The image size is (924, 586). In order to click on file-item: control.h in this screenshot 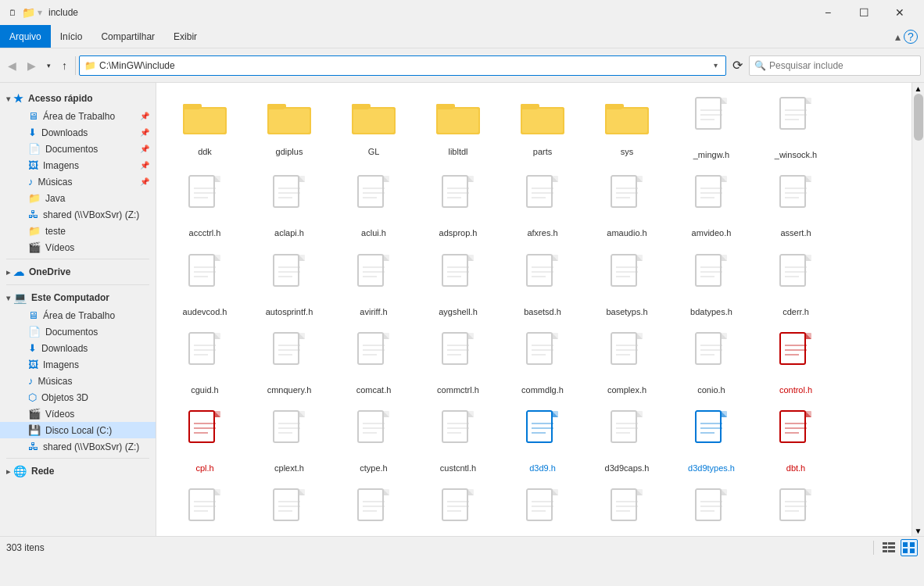, I will do `click(796, 363)`.